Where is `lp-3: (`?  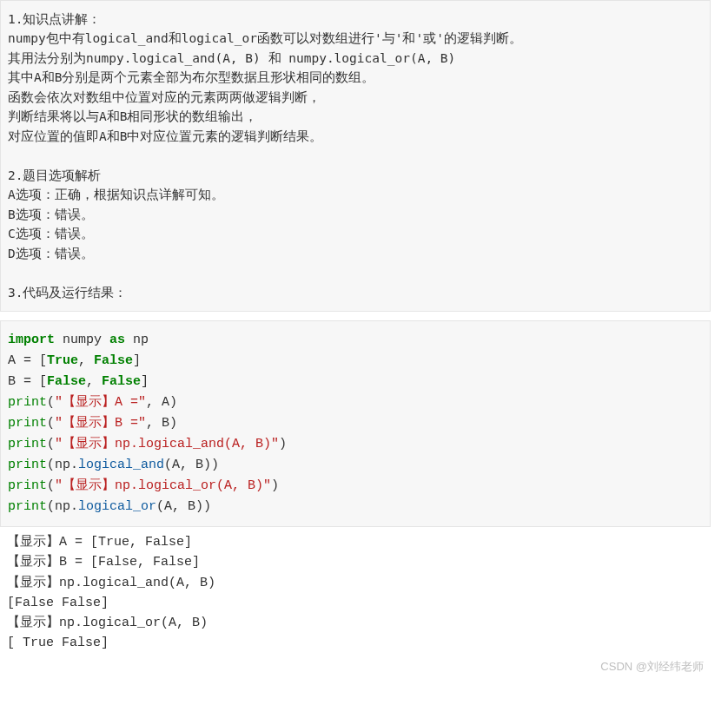
lp-3: ( is located at coordinates (50, 445).